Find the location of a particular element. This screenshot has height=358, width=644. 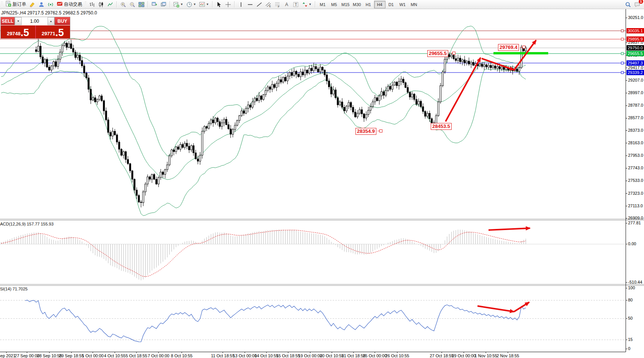

date-label: 5 Oct 18:55 is located at coordinates (137, 356).